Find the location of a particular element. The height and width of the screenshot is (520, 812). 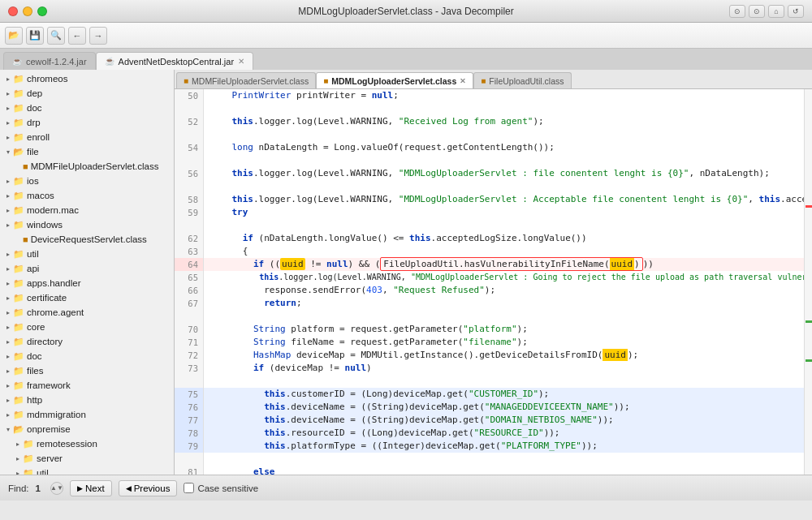

file-tab-fileupload: ■ FileUploadUtil.class is located at coordinates (522, 80).